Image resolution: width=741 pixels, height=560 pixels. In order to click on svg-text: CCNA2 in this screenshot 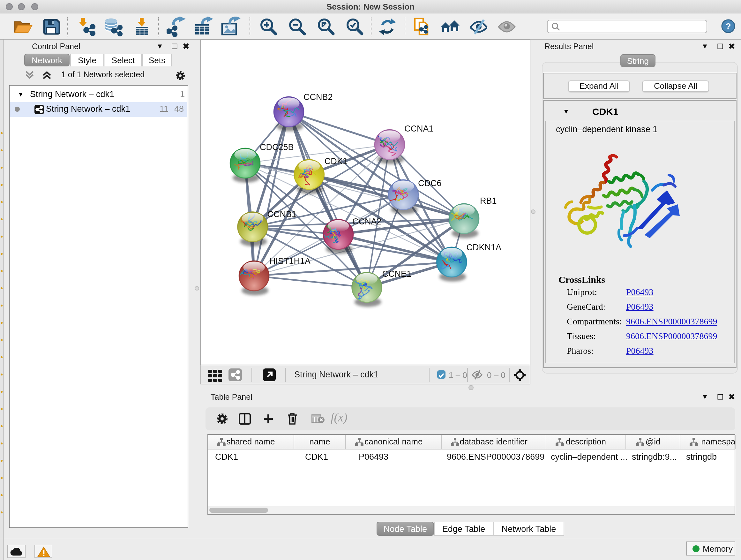, I will do `click(367, 222)`.